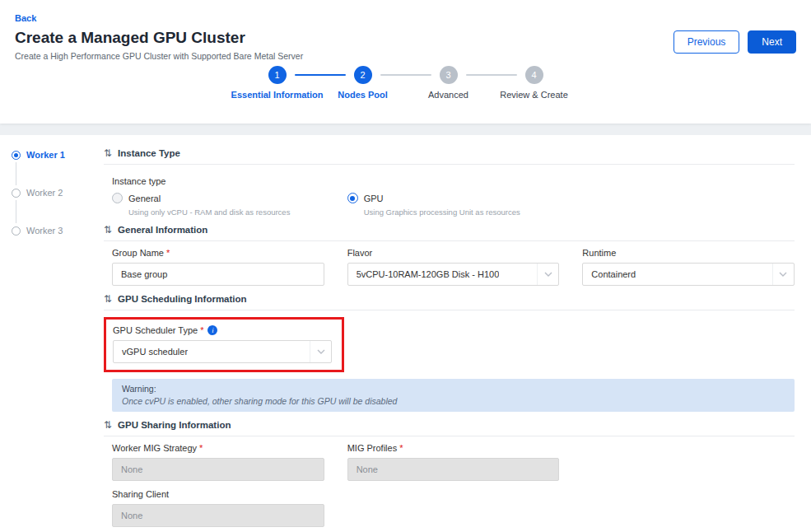  I want to click on section-header: ⇅ GPU Sharing Information, so click(450, 428).